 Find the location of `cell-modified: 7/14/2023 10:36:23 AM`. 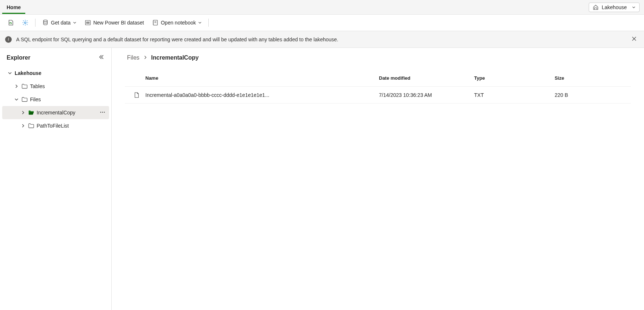

cell-modified: 7/14/2023 10:36:23 AM is located at coordinates (427, 95).